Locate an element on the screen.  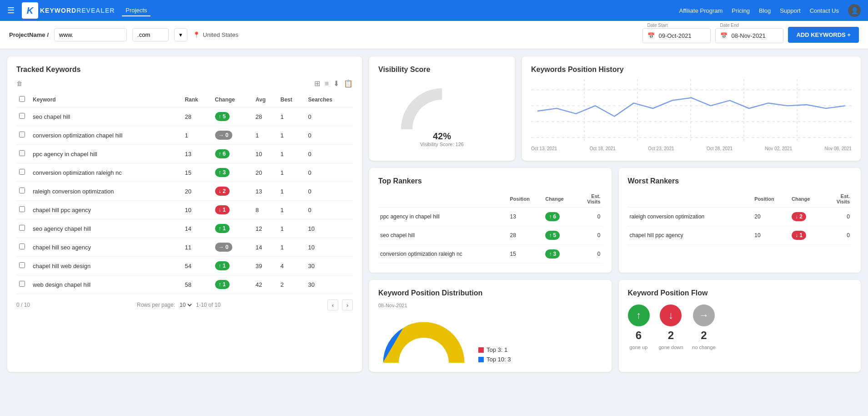
avg-cell: 39 is located at coordinates (266, 266).